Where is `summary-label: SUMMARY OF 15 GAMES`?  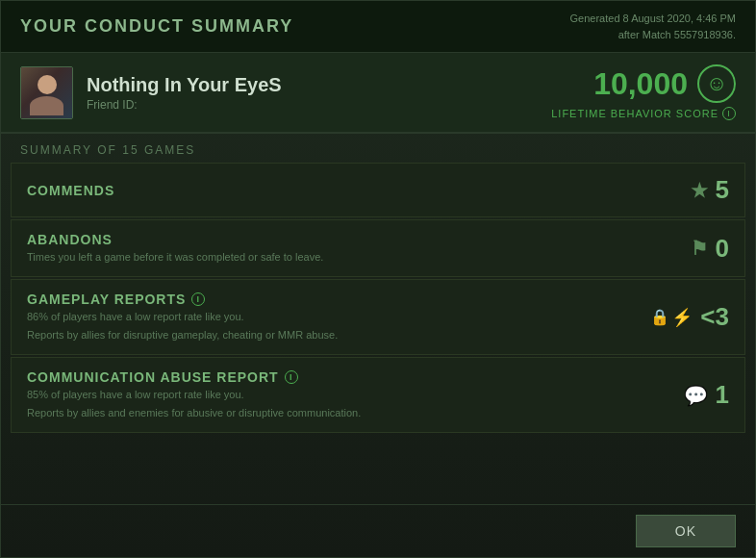 summary-label: SUMMARY OF 15 GAMES is located at coordinates (378, 148).